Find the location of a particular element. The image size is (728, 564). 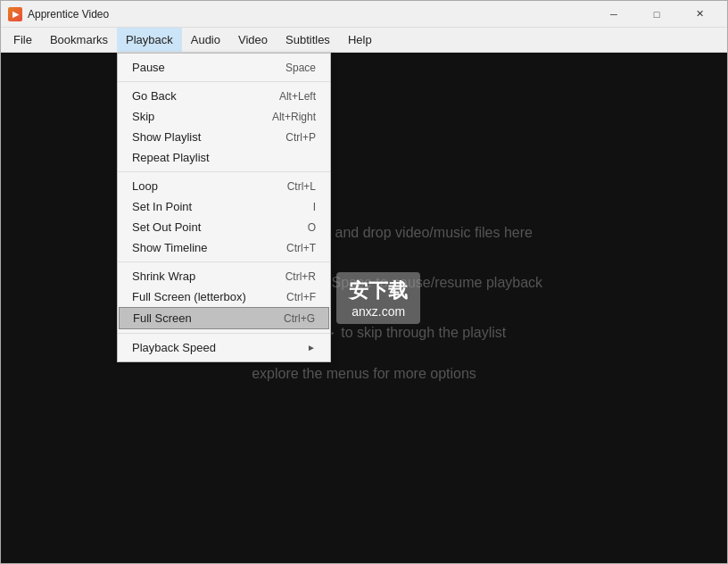

menu-item-full-screen: Full Screen Ctrl+G is located at coordinates (224, 318).